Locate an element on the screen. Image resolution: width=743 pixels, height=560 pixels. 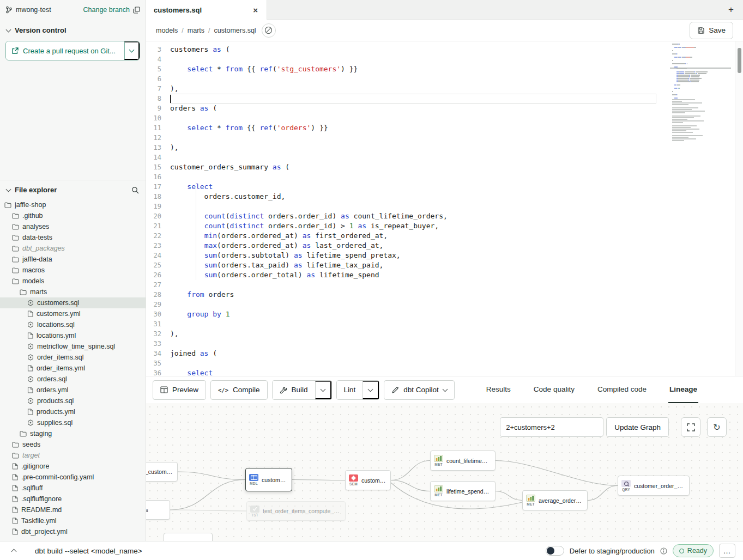
compile-button: </> Compile is located at coordinates (239, 390).